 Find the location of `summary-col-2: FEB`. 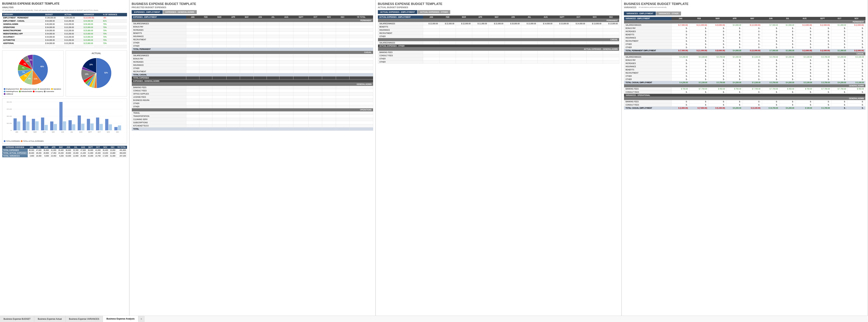

summary-col-2: FEB is located at coordinates (39, 148).